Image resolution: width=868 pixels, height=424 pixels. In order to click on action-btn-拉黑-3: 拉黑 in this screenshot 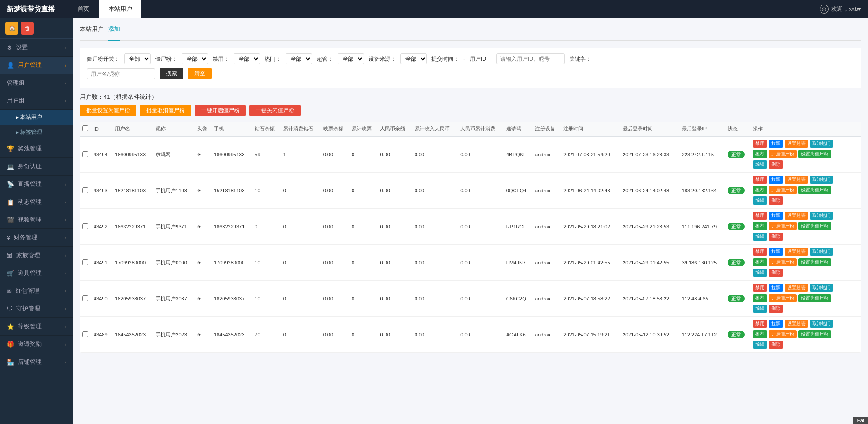, I will do `click(776, 252)`.